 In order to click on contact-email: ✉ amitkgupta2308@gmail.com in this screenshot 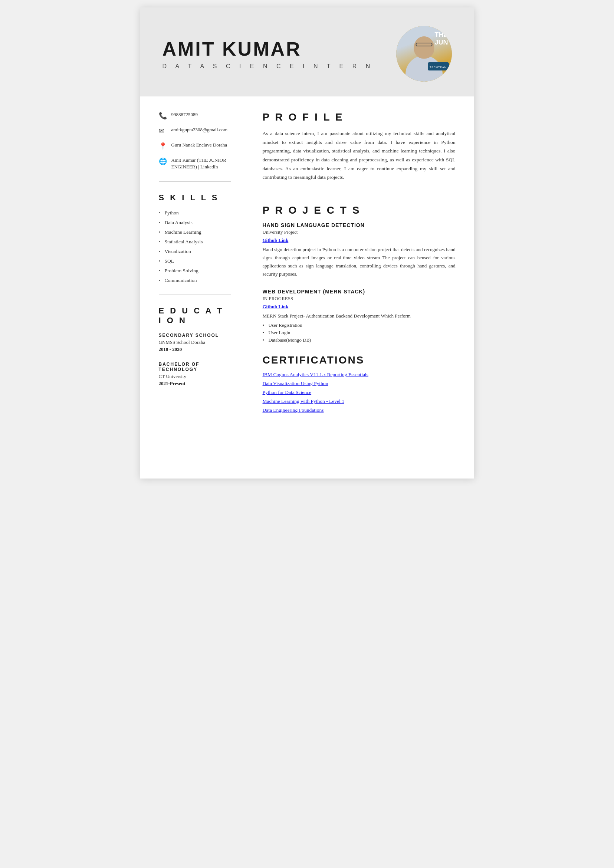, I will do `click(195, 131)`.